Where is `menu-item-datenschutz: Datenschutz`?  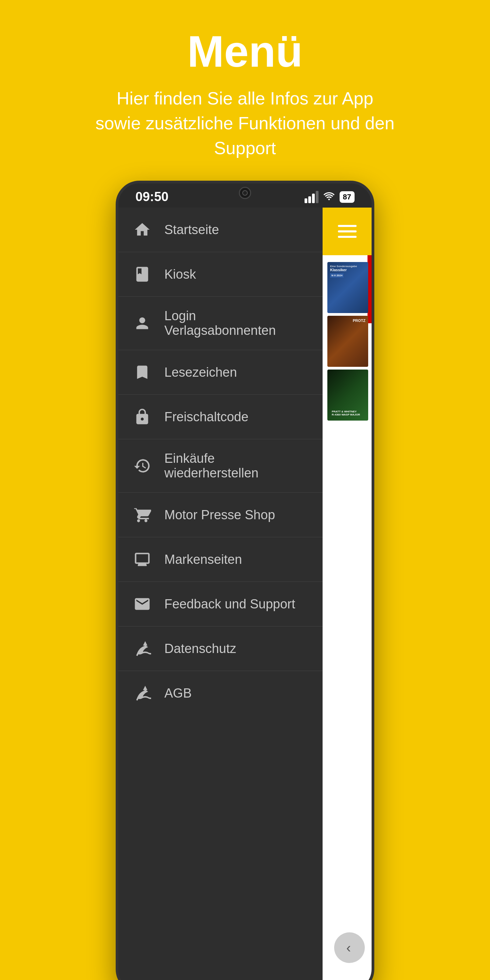 menu-item-datenschutz: Datenschutz is located at coordinates (221, 649).